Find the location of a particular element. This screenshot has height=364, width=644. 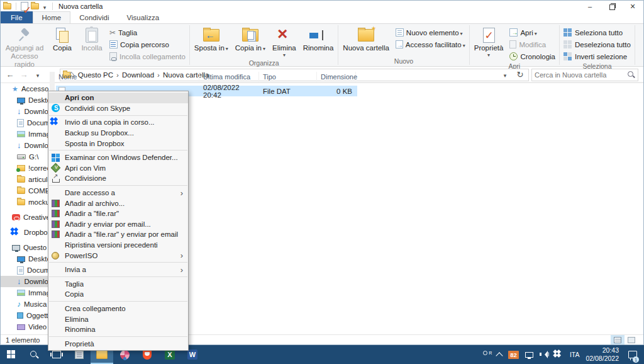

select-all-button: Seleziona tutto is located at coordinates (597, 33).